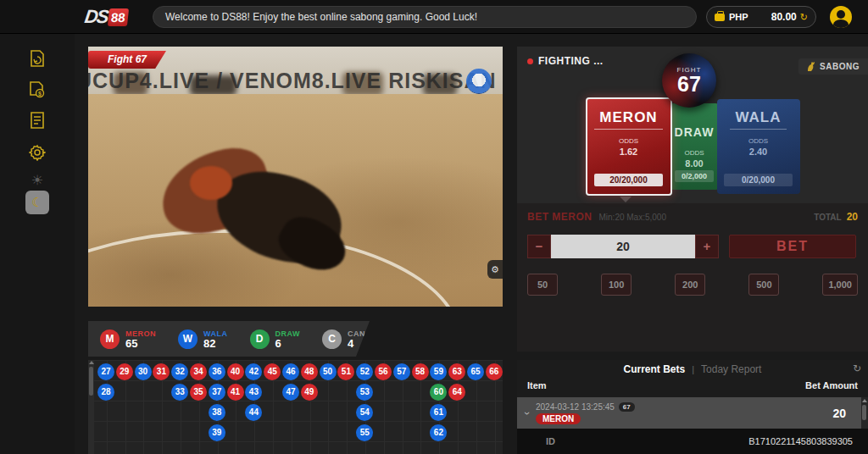 Image resolution: width=868 pixels, height=454 pixels. I want to click on scroll-thumb, so click(92, 381).